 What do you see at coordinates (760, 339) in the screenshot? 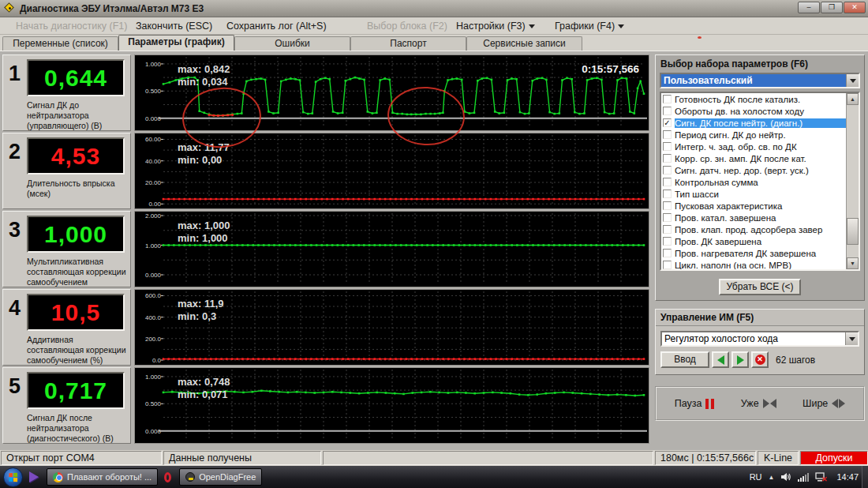
I see `actuator-combobox: Регулятор холостого хода` at bounding box center [760, 339].